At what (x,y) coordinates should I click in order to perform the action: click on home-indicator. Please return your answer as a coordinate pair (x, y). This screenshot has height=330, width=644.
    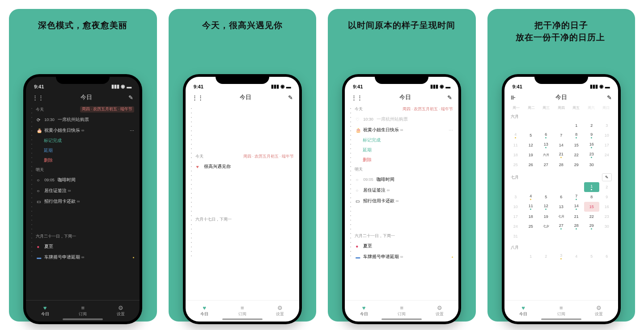
    Looking at the image, I should click on (83, 319).